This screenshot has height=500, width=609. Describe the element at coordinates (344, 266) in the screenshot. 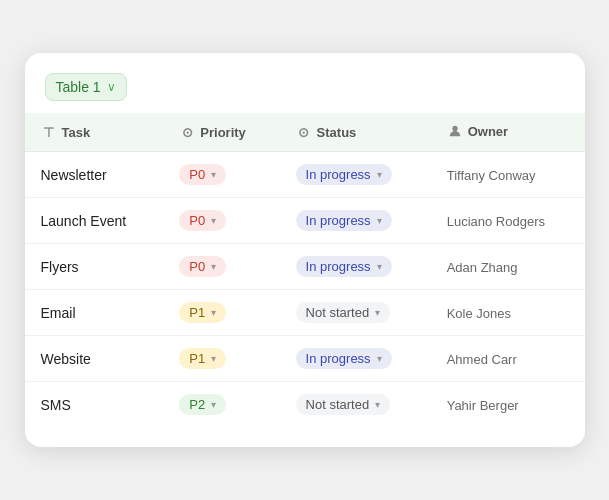

I see `status-badge-2: In progress ▾` at that location.